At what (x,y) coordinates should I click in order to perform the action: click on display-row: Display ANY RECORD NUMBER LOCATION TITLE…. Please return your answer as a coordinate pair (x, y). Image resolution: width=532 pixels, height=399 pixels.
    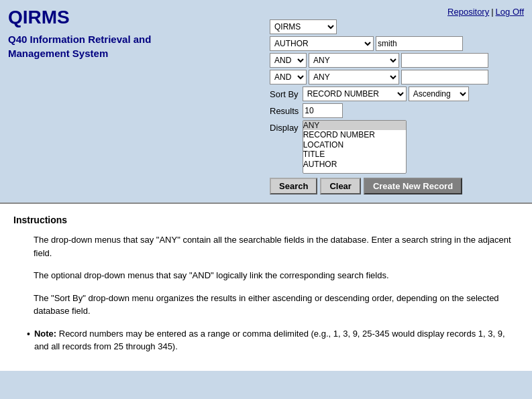
    Looking at the image, I should click on (397, 147).